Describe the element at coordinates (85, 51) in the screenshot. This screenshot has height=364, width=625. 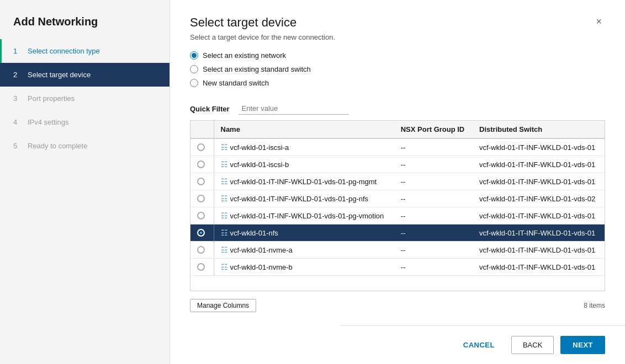
I see `sidebar-step-0: 1Select connection type` at that location.